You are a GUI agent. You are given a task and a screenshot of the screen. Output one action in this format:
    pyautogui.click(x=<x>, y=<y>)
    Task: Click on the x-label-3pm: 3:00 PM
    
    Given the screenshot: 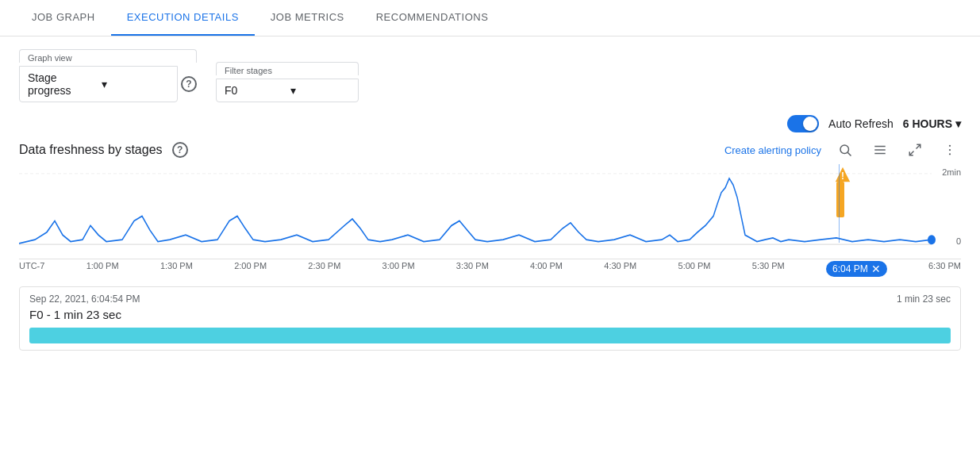 What is the action you would take?
    pyautogui.click(x=398, y=269)
    